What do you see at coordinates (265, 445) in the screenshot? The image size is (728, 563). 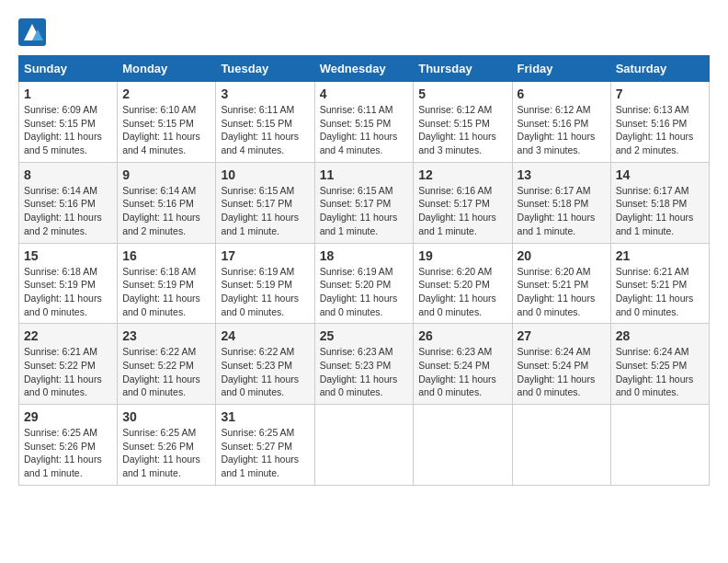 I see `calendar-cell: 31 Sunrise: 6:25 AM Sunset: 5:27 PM Dayl…` at bounding box center [265, 445].